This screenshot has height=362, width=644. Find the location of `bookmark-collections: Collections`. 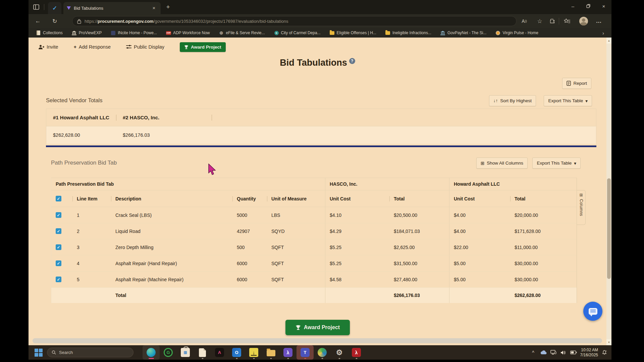

bookmark-collections: Collections is located at coordinates (49, 33).